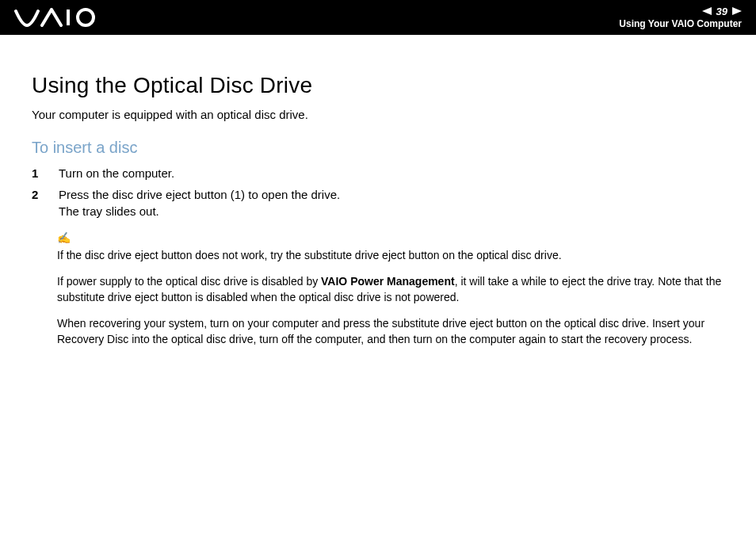  What do you see at coordinates (737, 11) in the screenshot?
I see `next-page-arrow-icon` at bounding box center [737, 11].